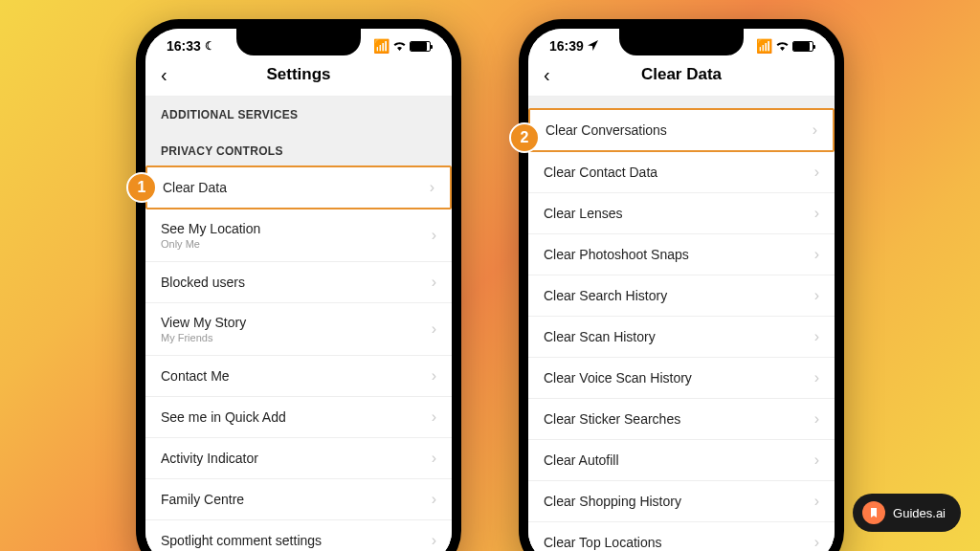  I want to click on item-label: Clear Photoshoot Snaps, so click(616, 254).